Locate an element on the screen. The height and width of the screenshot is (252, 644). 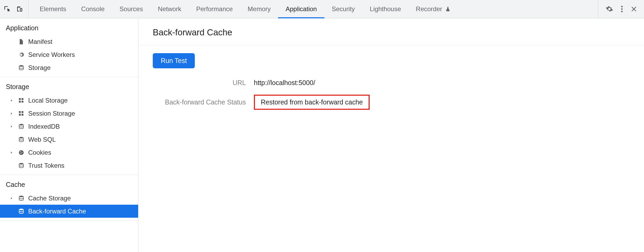
tab-label: Recorder is located at coordinates (429, 9).